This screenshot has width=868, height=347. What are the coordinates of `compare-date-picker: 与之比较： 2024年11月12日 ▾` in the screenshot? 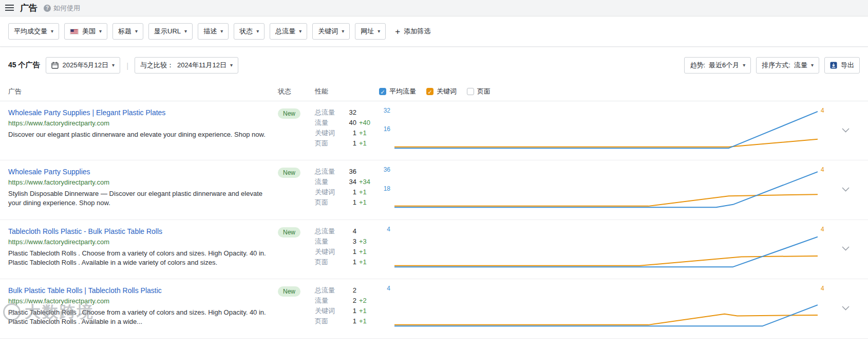 It's located at (186, 65).